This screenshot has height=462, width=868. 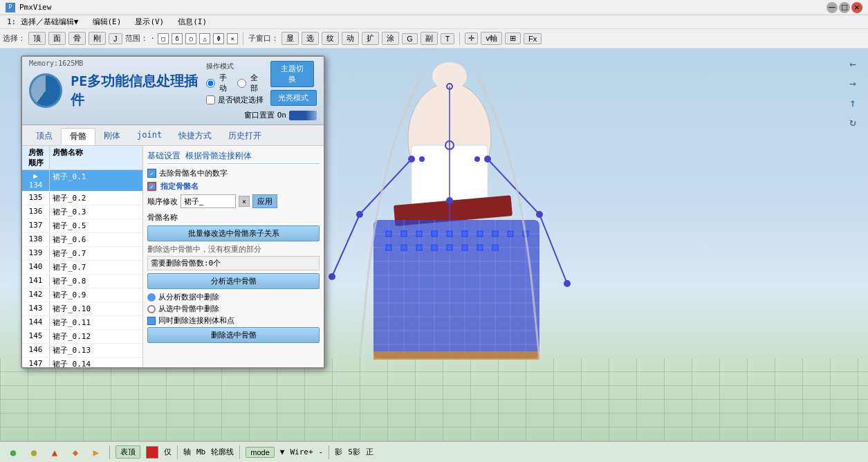 I want to click on bone-row: 147 裙子_0.14, so click(x=82, y=362).